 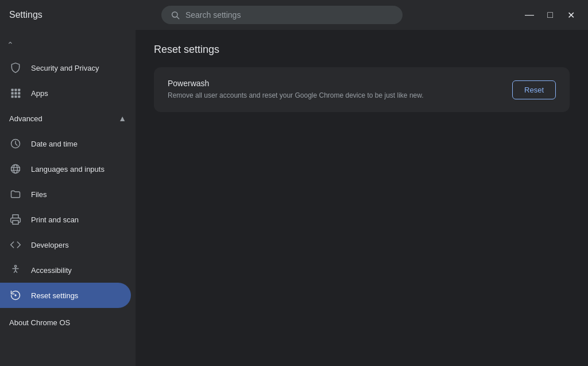 I want to click on sidebar-item-files-label: Files, so click(x=39, y=194).